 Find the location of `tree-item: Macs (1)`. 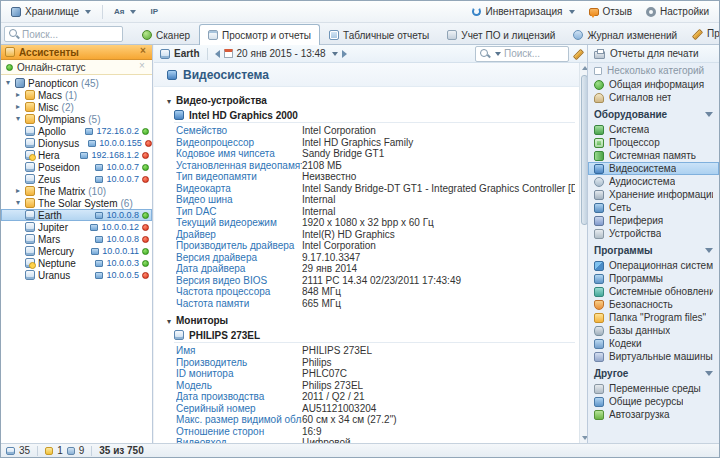

tree-item: Macs (1) is located at coordinates (76, 95).